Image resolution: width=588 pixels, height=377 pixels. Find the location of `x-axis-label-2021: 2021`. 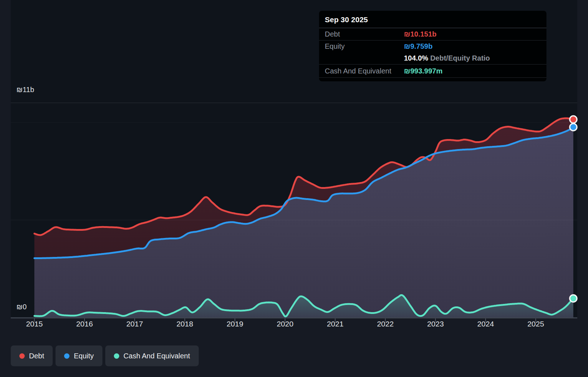

x-axis-label-2021: 2021 is located at coordinates (335, 324).